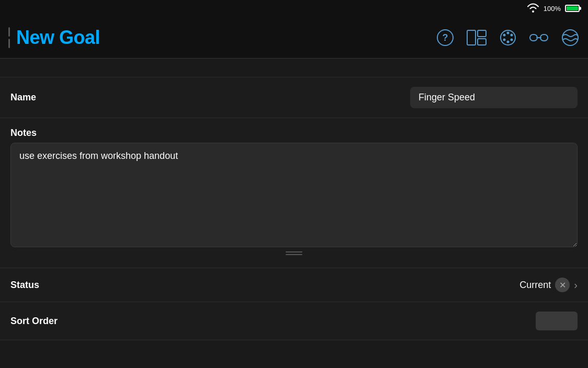 The image size is (588, 368). What do you see at coordinates (24, 133) in the screenshot?
I see `notes-label: Notes` at bounding box center [24, 133].